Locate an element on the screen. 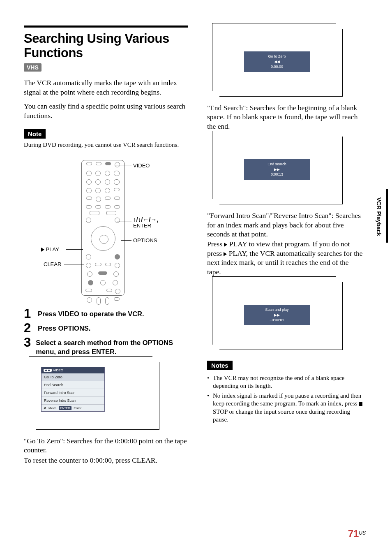 This screenshot has width=392, height=556. step-2: 2 Press OPTIONS. is located at coordinates (106, 328).